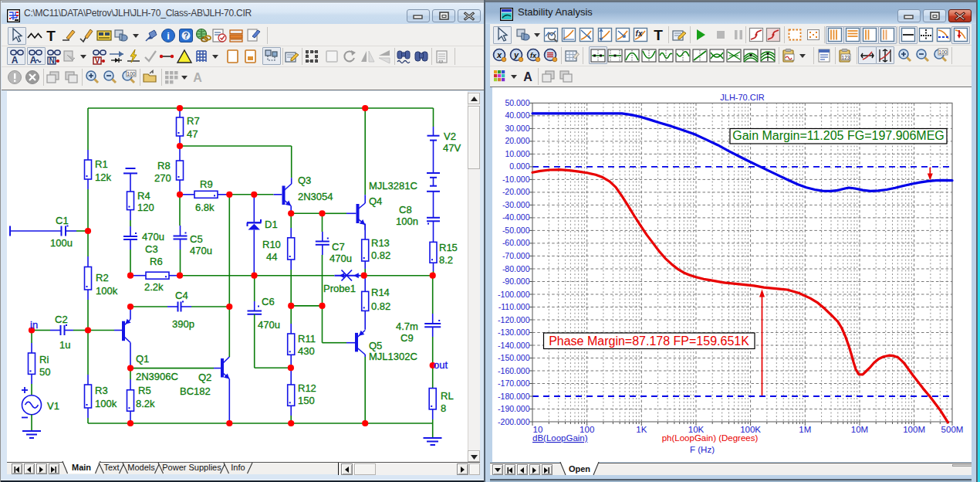 This screenshot has height=482, width=980. I want to click on svg-text: out, so click(441, 365).